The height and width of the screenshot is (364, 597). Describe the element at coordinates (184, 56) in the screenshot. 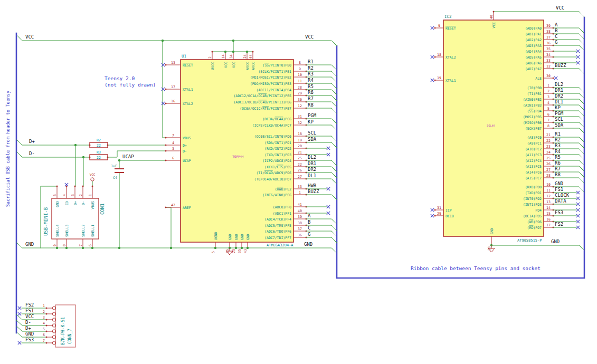

I see `ic-reference: U1` at that location.